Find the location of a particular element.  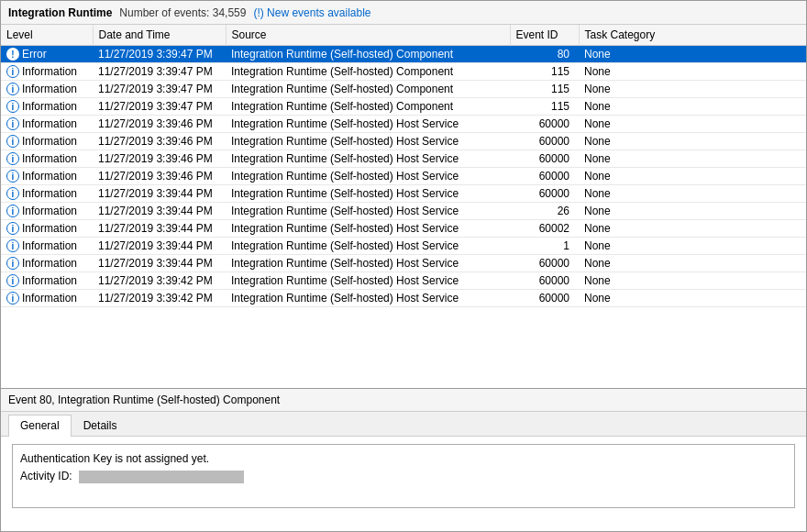

cell-eventid: 26 is located at coordinates (545, 211).